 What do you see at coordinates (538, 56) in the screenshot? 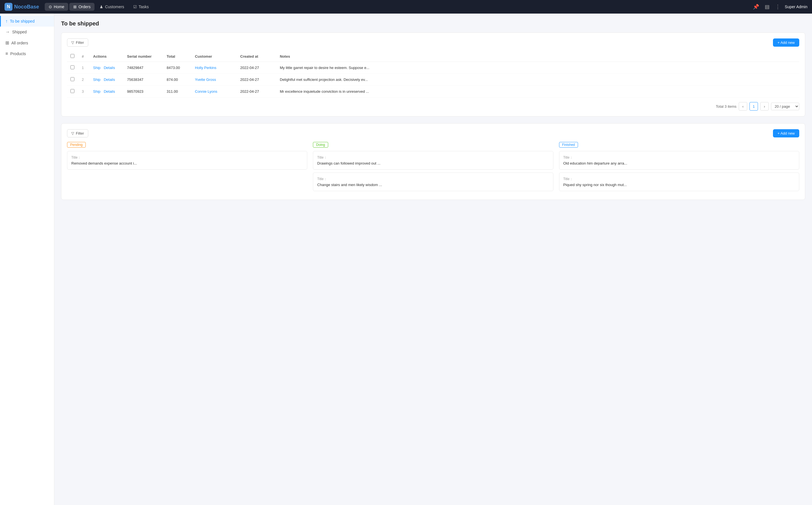
I see `table-header-notes: Notes` at bounding box center [538, 56].